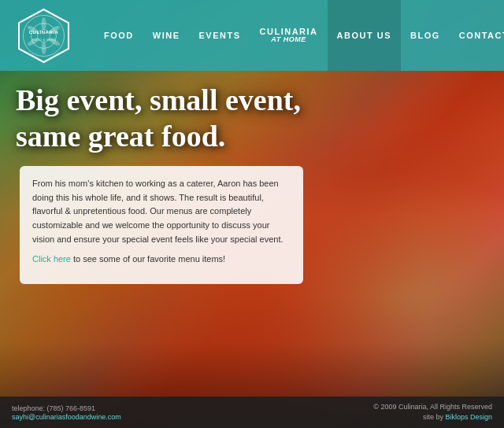 This screenshot has height=428, width=504. Describe the element at coordinates (433, 412) in the screenshot. I see `footer-right: © 2009 Culinaria, All Rights Reserved si…` at that location.